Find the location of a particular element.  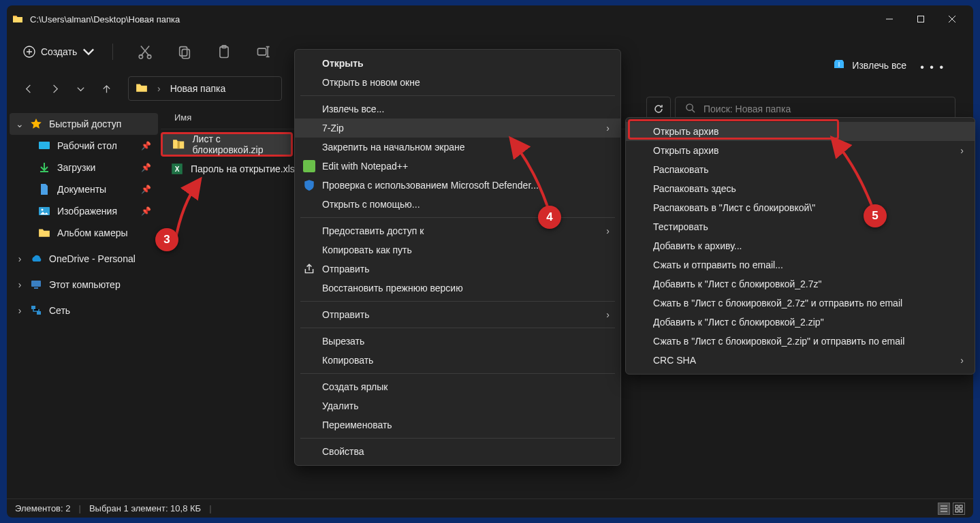

submenu-test: Тестировать is located at coordinates (800, 227).